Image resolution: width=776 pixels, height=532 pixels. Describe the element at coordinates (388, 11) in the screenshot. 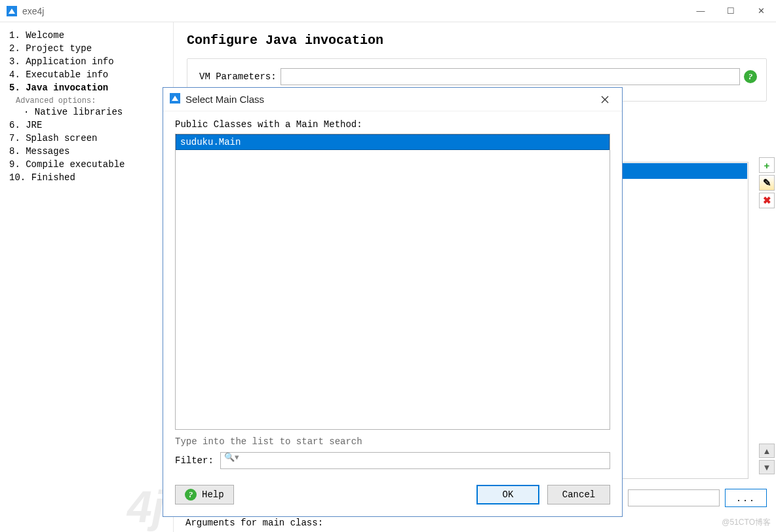

I see `main-titlebar: exe4j — ☐ ✕` at that location.